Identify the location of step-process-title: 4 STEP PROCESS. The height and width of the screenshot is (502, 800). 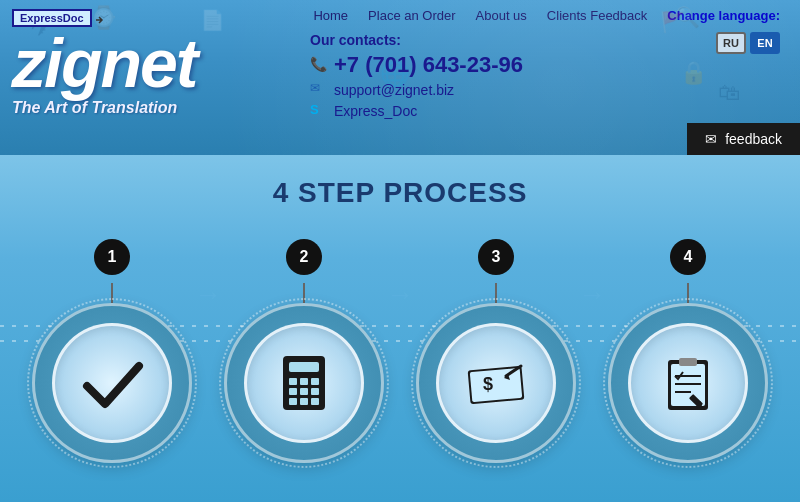
(400, 182).